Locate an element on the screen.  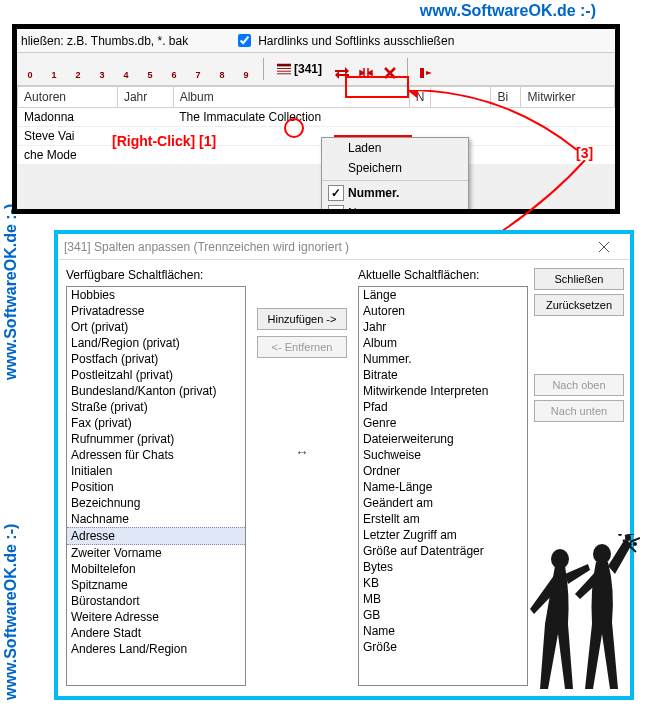
list-item: Bytes is located at coordinates (443, 567).